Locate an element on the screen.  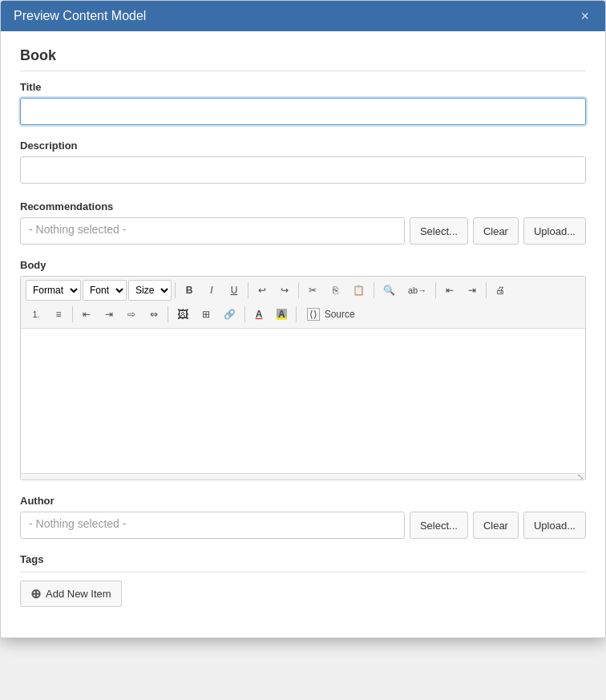
rte-underline-button: U is located at coordinates (234, 290).